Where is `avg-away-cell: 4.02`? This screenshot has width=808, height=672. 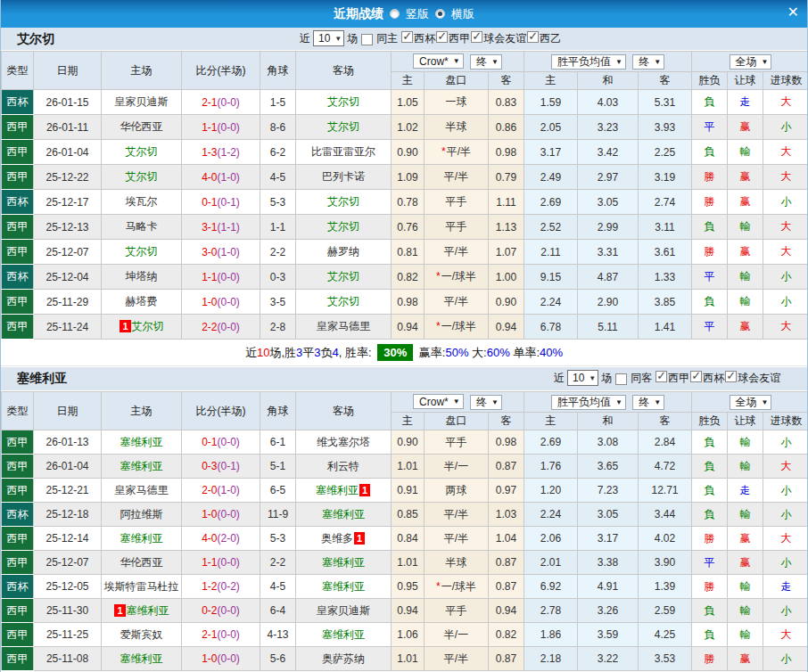
avg-away-cell: 4.02 is located at coordinates (665, 538).